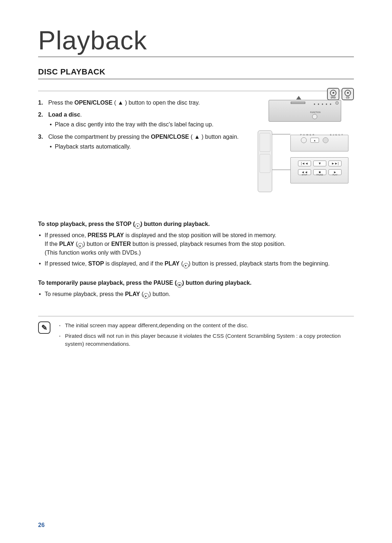 The image size is (392, 543). Describe the element at coordinates (85, 294) in the screenshot. I see `bullet-text: To resume playback, press the` at that location.